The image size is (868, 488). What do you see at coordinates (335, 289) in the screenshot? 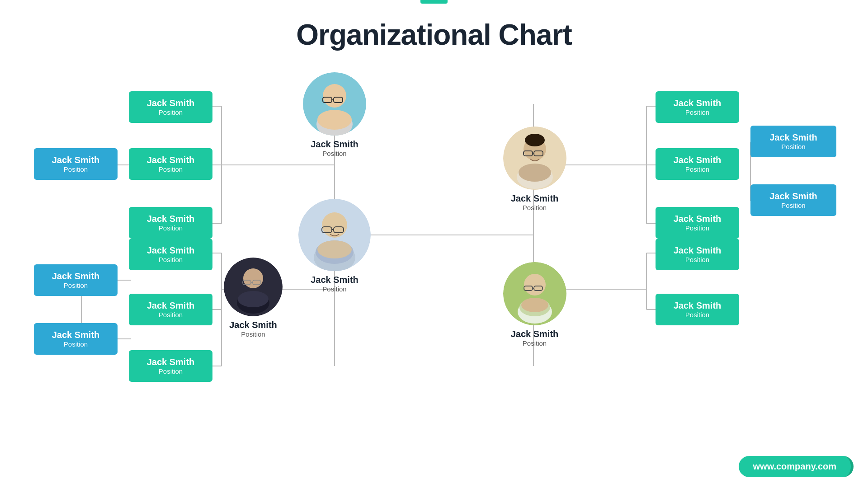
I see `center-mid-position: Position` at bounding box center [335, 289].